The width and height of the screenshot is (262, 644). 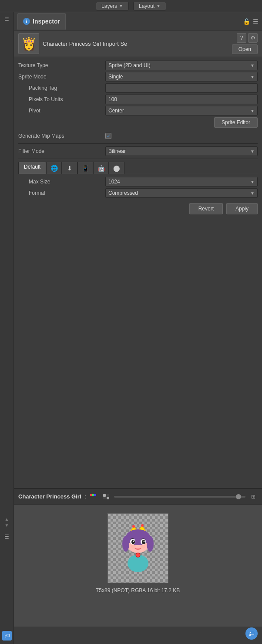 I want to click on layers-dropdown: Layers ▼, so click(x=112, y=6).